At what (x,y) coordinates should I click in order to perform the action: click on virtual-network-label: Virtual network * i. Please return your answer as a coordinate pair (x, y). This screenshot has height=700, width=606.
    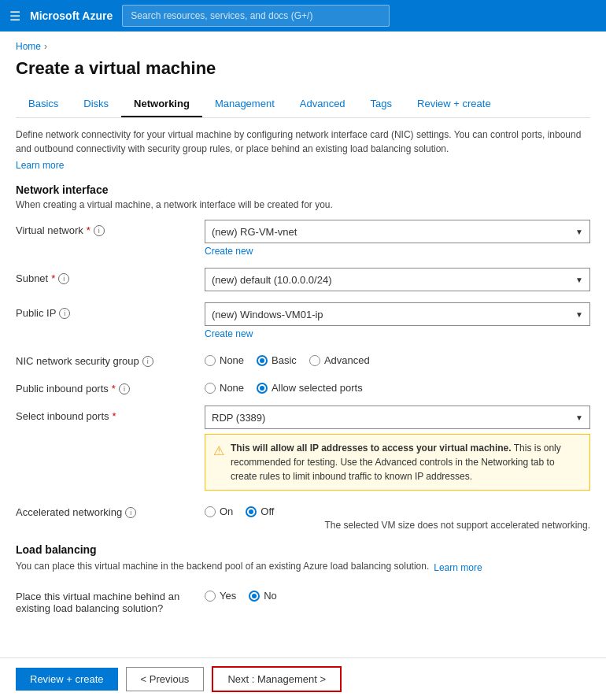
    Looking at the image, I should click on (110, 228).